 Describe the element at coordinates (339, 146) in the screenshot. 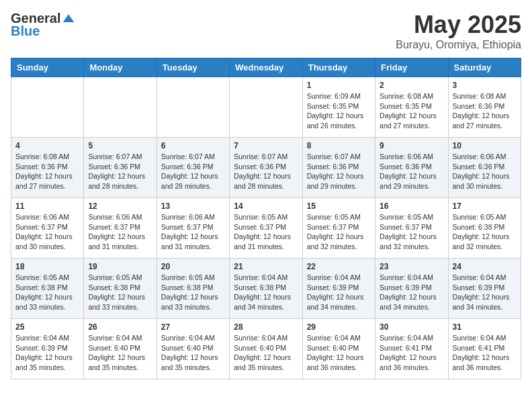

I see `day-number: 8` at that location.